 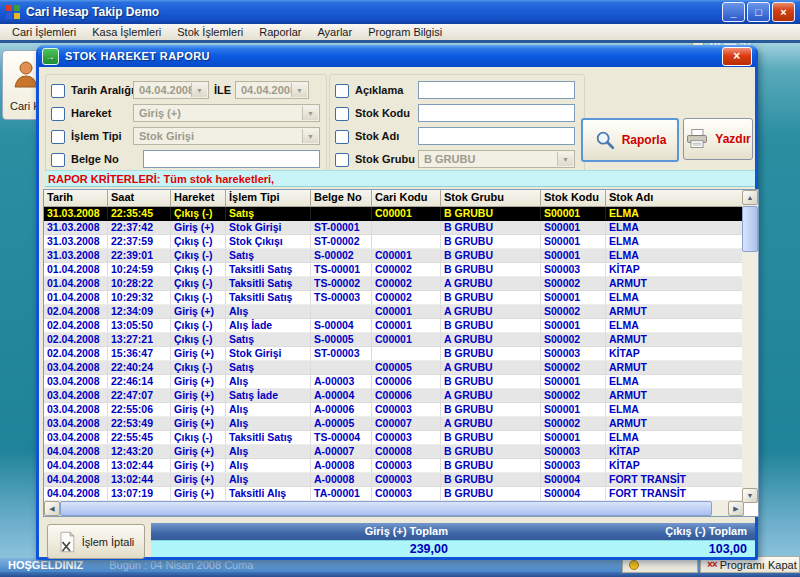 What do you see at coordinates (734, 12) in the screenshot?
I see `minimize-button: _` at bounding box center [734, 12].